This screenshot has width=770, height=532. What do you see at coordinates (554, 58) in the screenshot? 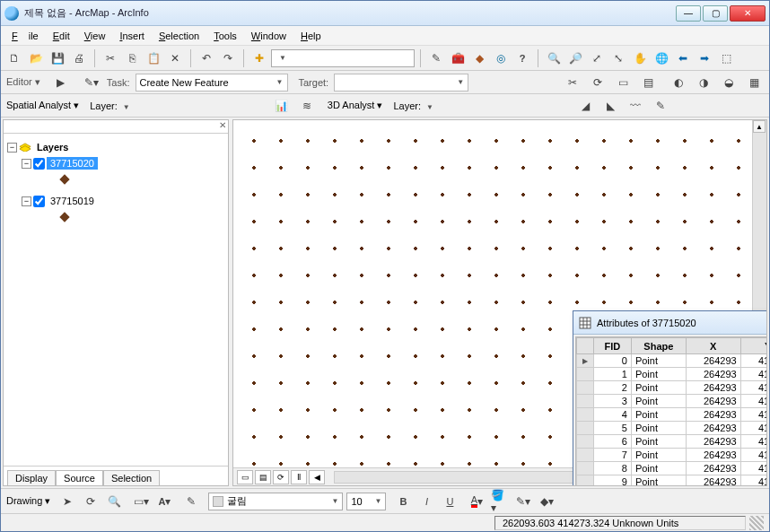
I see `zoom-in-icon: 🔍` at bounding box center [554, 58].